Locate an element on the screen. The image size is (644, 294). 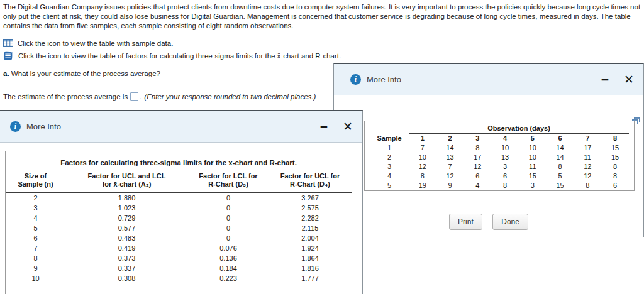
observation-title-row: Observation (days) is located at coordinates (499, 129).